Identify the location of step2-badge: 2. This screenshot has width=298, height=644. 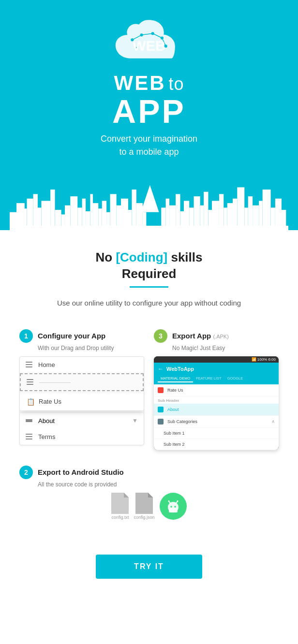
(26, 472).